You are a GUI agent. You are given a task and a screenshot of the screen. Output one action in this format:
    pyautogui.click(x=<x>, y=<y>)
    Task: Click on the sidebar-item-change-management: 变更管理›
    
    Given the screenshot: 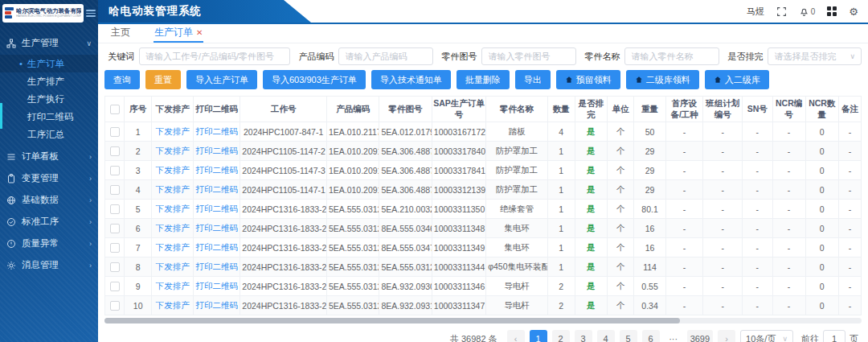 What is the action you would take?
    pyautogui.click(x=49, y=179)
    